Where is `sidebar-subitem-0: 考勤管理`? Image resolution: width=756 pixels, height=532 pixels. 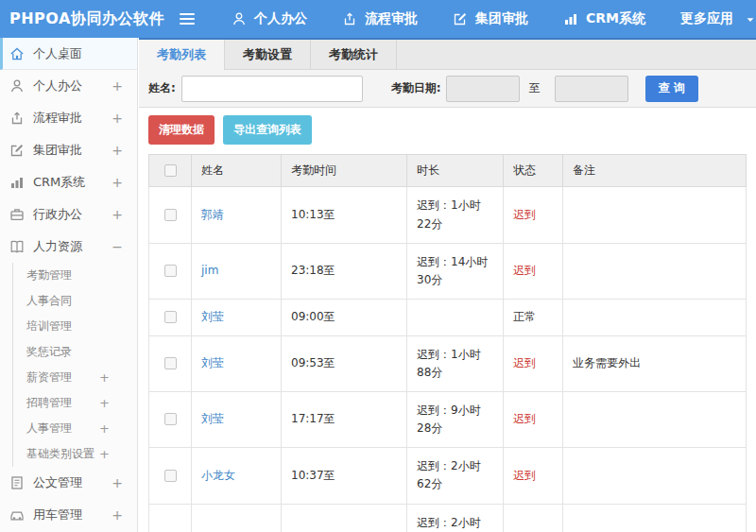
sidebar-subitem-0: 考勤管理 is located at coordinates (76, 276).